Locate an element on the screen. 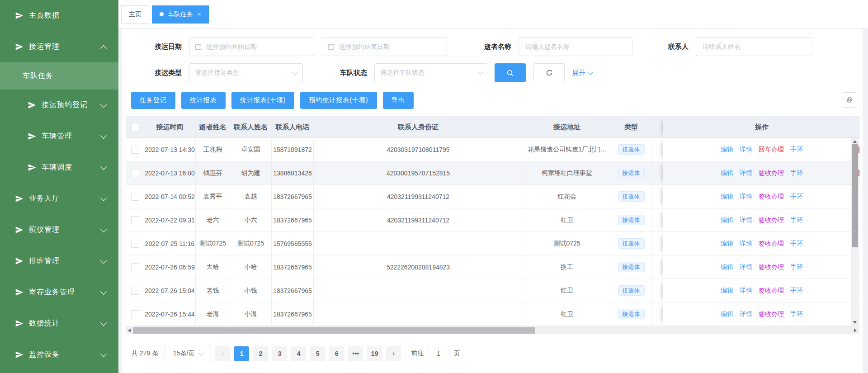 This screenshot has width=868, height=373. page-button: 3 is located at coordinates (279, 354).